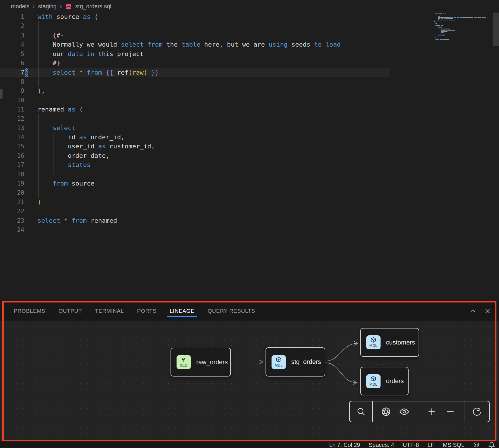 The height and width of the screenshot is (448, 499). I want to click on code-line: 19 from source, so click(195, 184).